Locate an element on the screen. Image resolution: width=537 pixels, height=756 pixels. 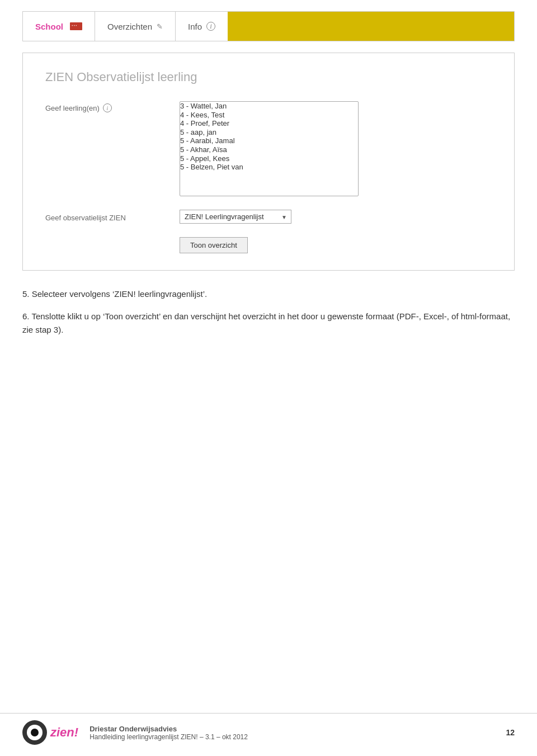
leerling-row: Geef leerling(en) i 3 - Wattel, Jan4 - K… is located at coordinates (268, 149).